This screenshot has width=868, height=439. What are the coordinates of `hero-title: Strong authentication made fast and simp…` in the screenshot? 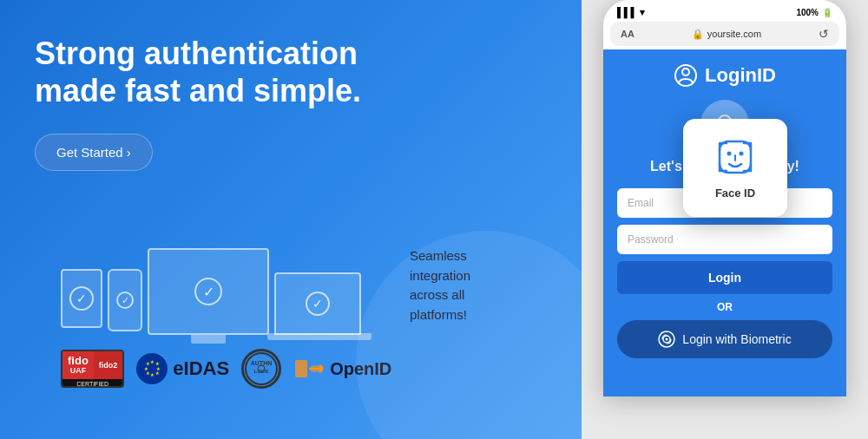 It's located at (200, 72).